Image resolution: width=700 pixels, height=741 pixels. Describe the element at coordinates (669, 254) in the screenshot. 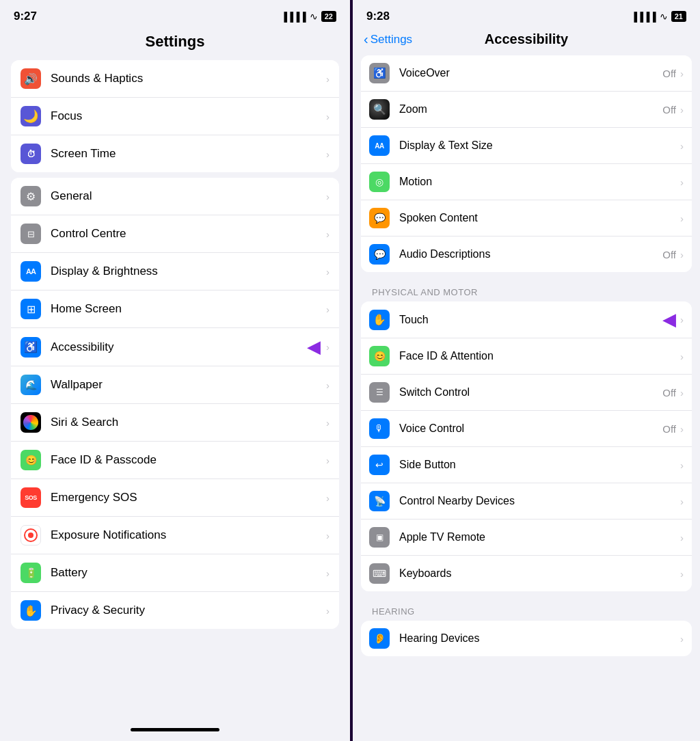

I see `audio-status: Off` at that location.